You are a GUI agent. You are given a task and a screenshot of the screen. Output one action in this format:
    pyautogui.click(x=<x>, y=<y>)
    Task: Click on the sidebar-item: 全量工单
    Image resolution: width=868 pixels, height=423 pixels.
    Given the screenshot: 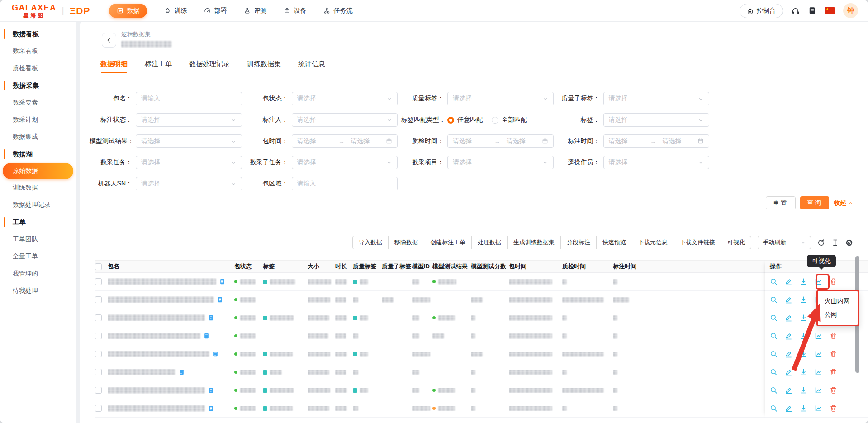 What is the action you would take?
    pyautogui.click(x=38, y=257)
    